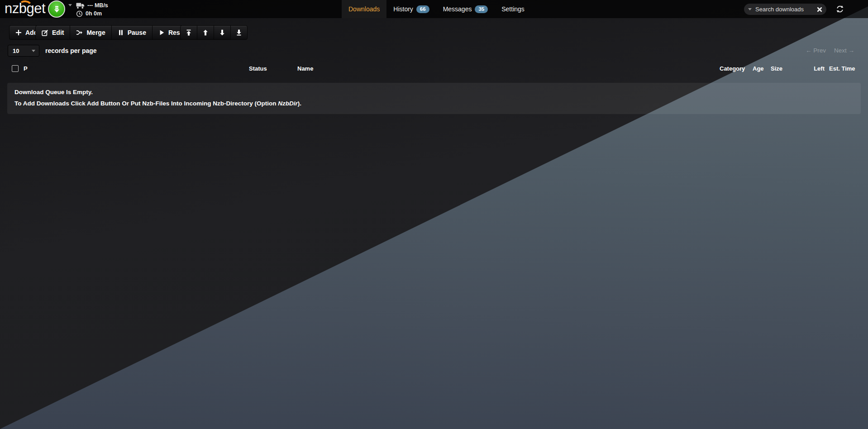 The image size is (868, 429). Describe the element at coordinates (91, 33) in the screenshot. I see `merge-button: Merge` at that location.